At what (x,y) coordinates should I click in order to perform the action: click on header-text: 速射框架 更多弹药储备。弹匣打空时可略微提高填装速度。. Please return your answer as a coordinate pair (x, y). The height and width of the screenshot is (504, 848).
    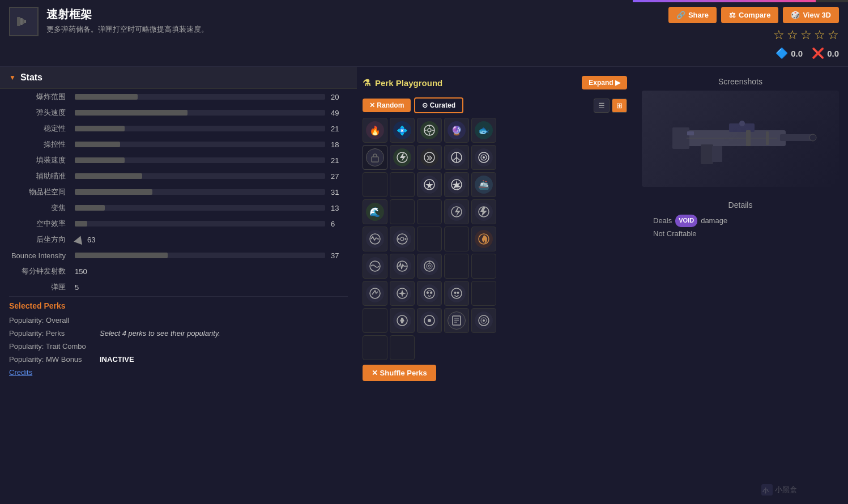
    Looking at the image, I should click on (335, 20).